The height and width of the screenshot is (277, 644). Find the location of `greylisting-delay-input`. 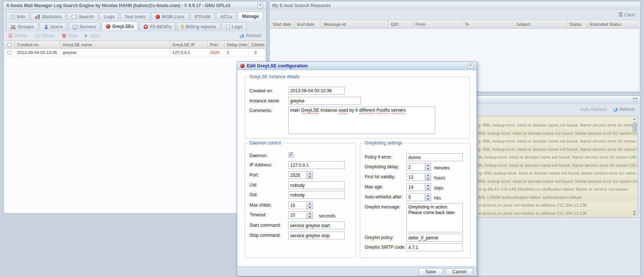

greylisting-delay-input is located at coordinates (416, 167).